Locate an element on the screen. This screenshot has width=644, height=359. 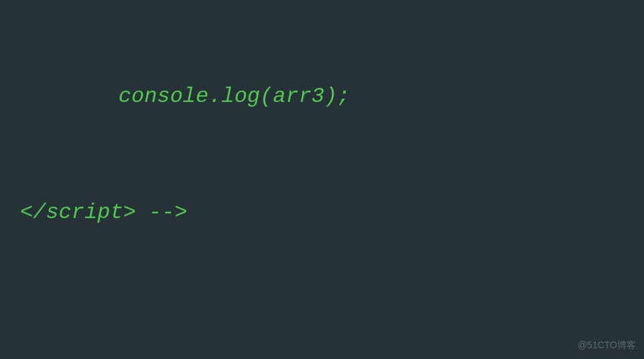
watermark: @51CTO博客 is located at coordinates (607, 345).